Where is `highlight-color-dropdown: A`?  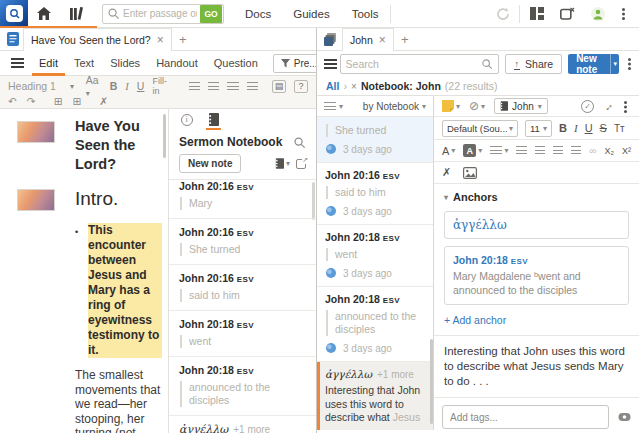 highlight-color-dropdown: A is located at coordinates (472, 150).